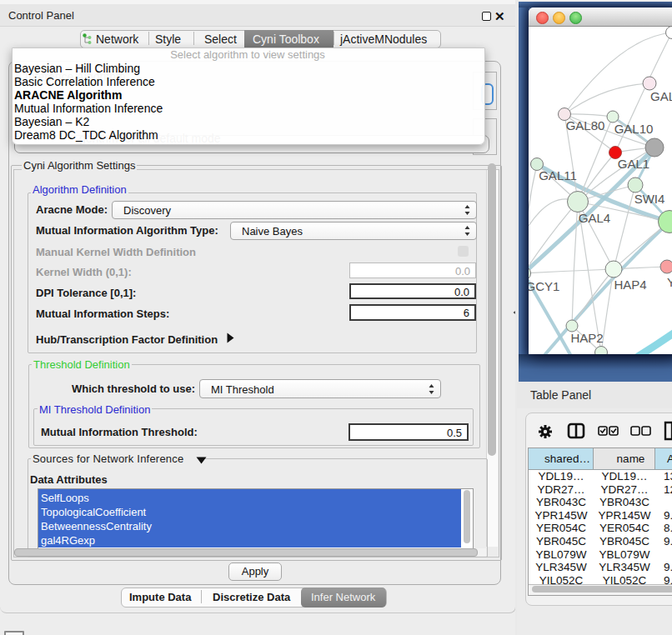 The width and height of the screenshot is (672, 635). I want to click on svg-text: Y, so click(669, 282).